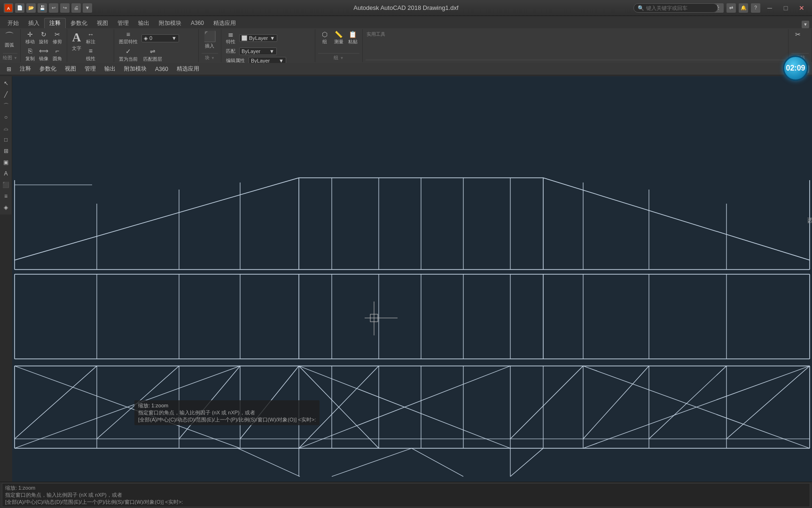 This screenshot has width=812, height=508. I want to click on exchange-icon: ⇄, so click(731, 8).